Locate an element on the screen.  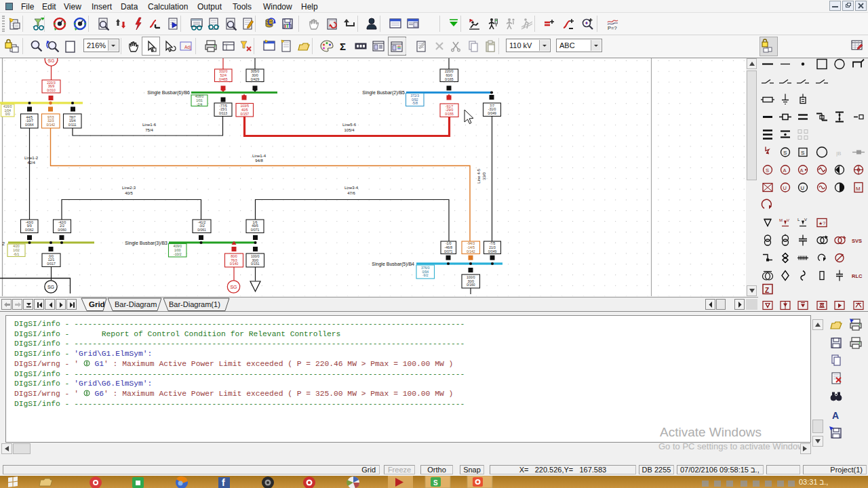
svg-text: 0/111 is located at coordinates (73, 125).